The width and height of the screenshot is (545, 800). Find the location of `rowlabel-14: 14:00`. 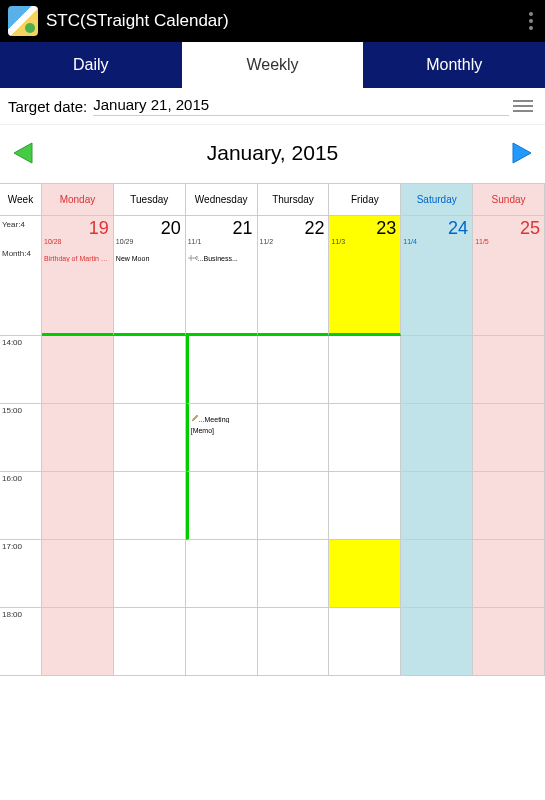

rowlabel-14: 14:00 is located at coordinates (21, 370).